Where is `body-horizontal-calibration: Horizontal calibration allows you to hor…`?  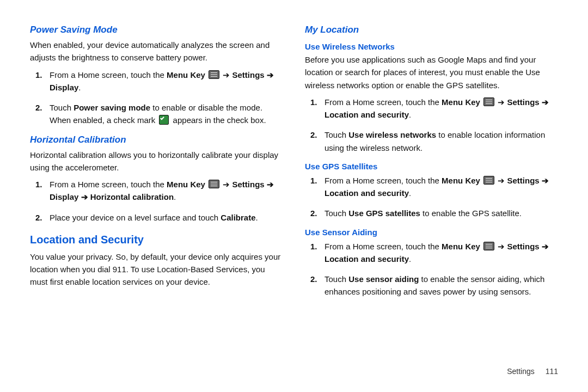 body-horizontal-calibration: Horizontal calibration allows you to hor… is located at coordinates (157, 161).